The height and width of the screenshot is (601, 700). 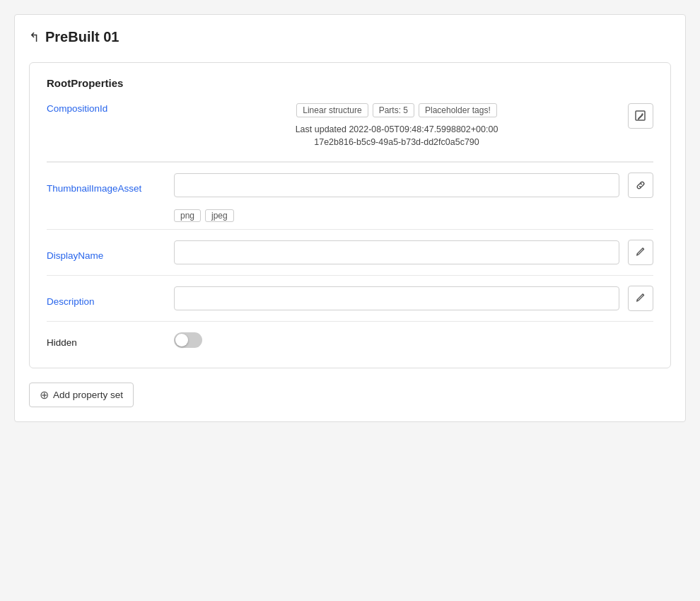 I want to click on add-circle-icon: ⊕, so click(x=44, y=395).